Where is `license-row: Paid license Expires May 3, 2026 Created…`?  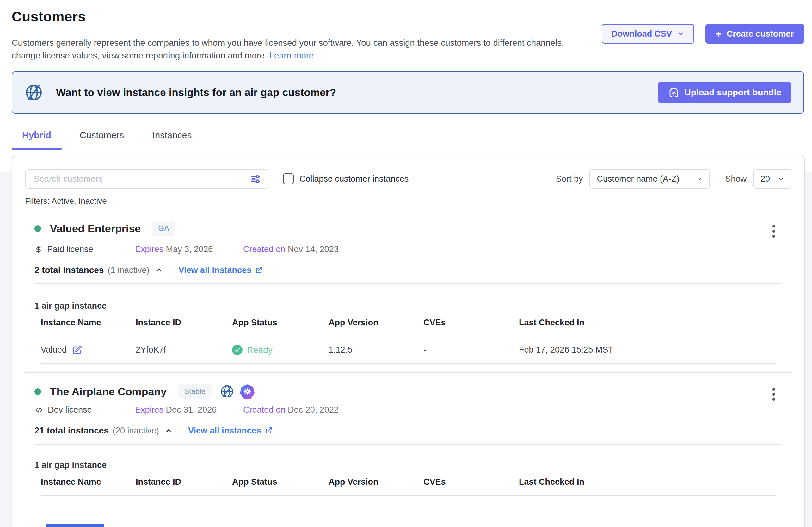 license-row: Paid license Expires May 3, 2026 Created… is located at coordinates (413, 250).